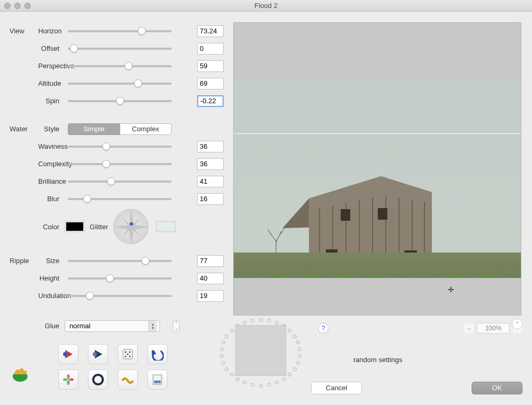 The height and width of the screenshot is (405, 532). What do you see at coordinates (112, 326) in the screenshot?
I see `glue-select: normal` at bounding box center [112, 326].